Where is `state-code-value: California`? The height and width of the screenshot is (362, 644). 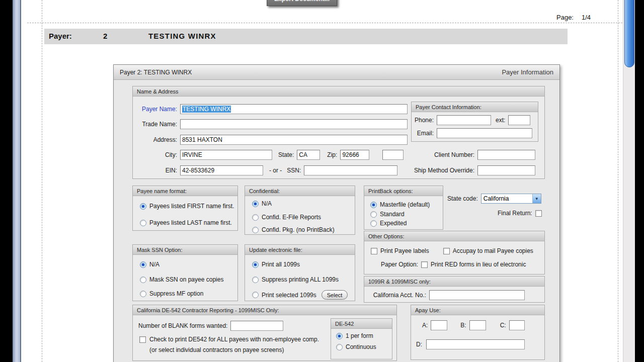
state-code-value: California is located at coordinates (507, 199).